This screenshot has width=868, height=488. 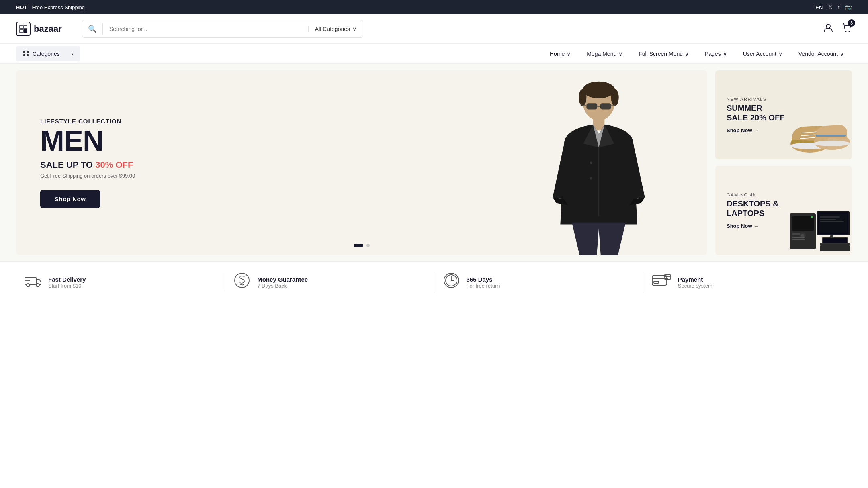 What do you see at coordinates (849, 7) in the screenshot?
I see `instagram-icon: 📷` at bounding box center [849, 7].